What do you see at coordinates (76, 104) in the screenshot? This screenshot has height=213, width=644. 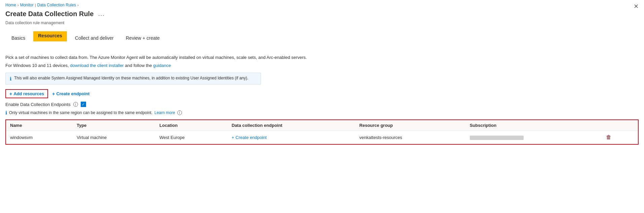 I see `checkbox-info-icon: i` at bounding box center [76, 104].